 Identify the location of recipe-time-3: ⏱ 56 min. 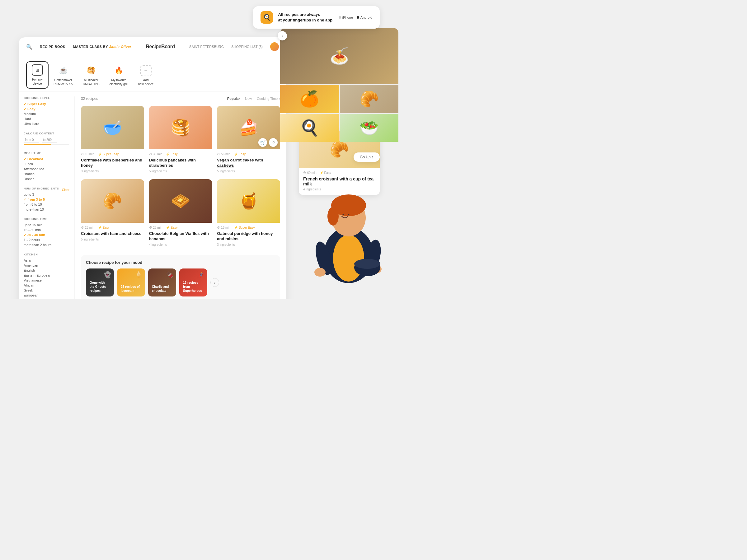
(224, 154).